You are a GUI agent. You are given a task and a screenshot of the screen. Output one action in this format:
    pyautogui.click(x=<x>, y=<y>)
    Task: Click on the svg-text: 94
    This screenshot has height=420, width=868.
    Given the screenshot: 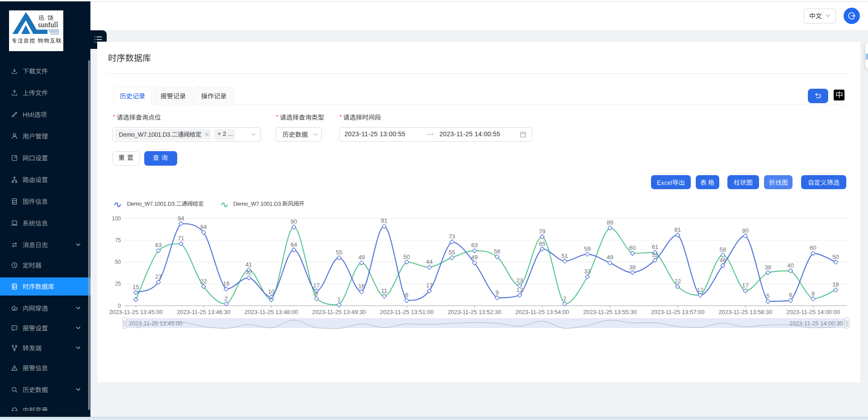 What is the action you would take?
    pyautogui.click(x=181, y=218)
    